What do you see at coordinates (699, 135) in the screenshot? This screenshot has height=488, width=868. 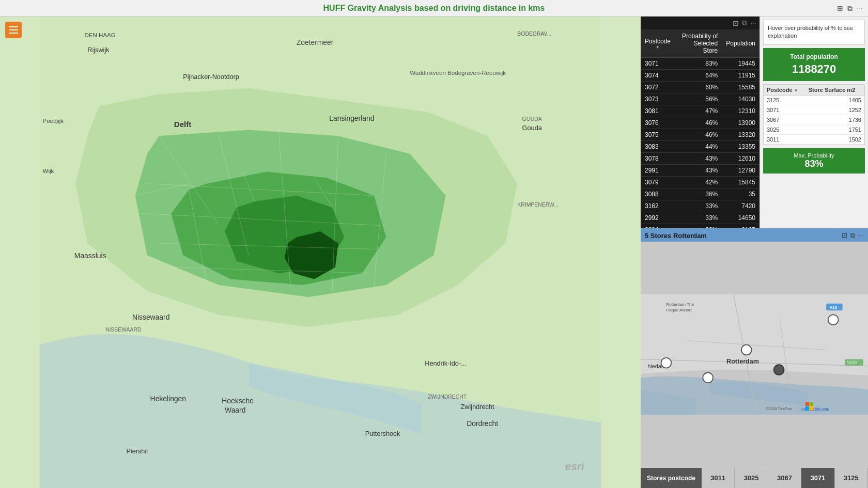 I see `cell-probability: 46%` at bounding box center [699, 135].